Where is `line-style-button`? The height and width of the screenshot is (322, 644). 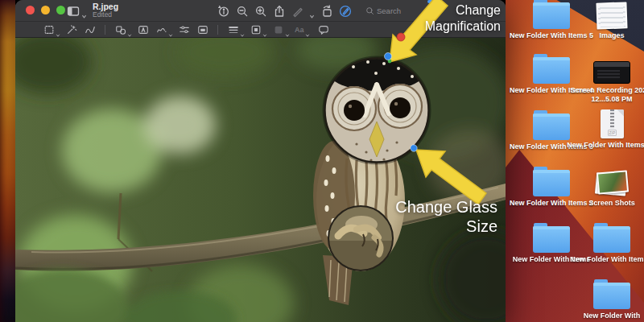 line-style-button is located at coordinates (233, 29).